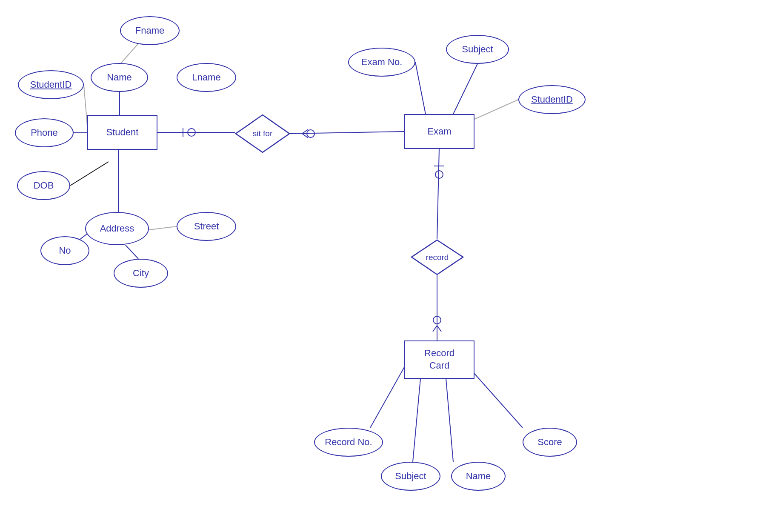  Describe the element at coordinates (117, 229) in the screenshot. I see `attr-address: Address` at that location.